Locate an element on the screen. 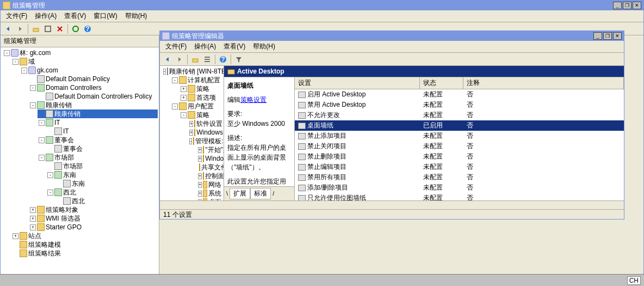 This screenshot has width=644, height=286. edit-policy-link: 策略设置 is located at coordinates (253, 100).